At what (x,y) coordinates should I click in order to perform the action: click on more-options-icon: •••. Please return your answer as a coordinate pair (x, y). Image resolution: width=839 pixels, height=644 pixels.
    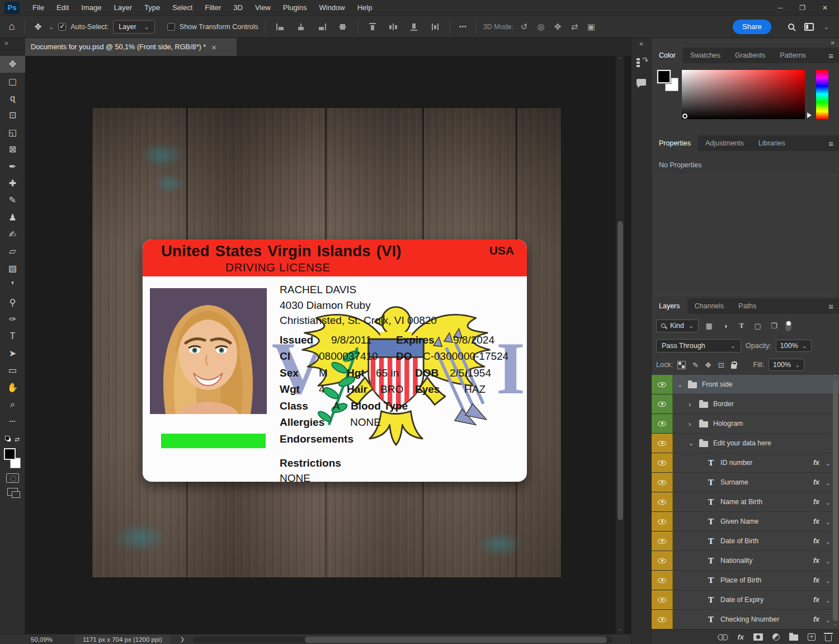
    Looking at the image, I should click on (463, 27).